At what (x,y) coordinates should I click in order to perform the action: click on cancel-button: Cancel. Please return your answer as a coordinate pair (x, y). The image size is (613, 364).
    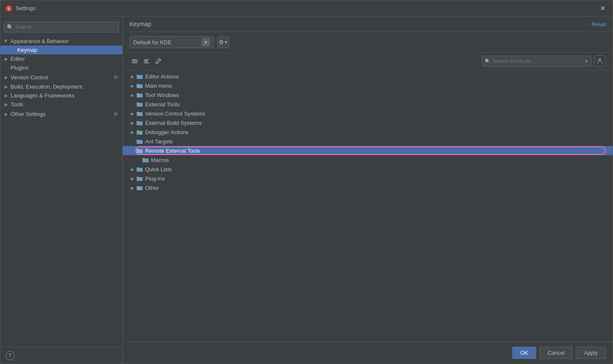
    Looking at the image, I should click on (556, 353).